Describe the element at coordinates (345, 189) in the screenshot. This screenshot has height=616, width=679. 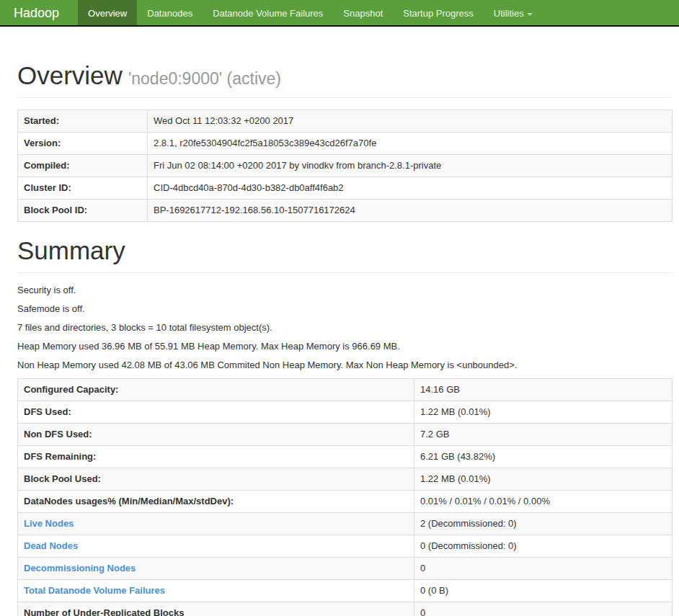
I see `table-row: Cluster ID: CID-4dbcd40a-870d-4d30-b382-…` at that location.